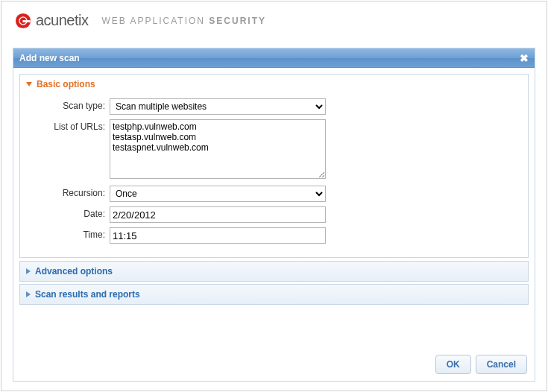 The height and width of the screenshot is (392, 548). What do you see at coordinates (274, 235) in the screenshot?
I see `row-time: Time:` at bounding box center [274, 235].